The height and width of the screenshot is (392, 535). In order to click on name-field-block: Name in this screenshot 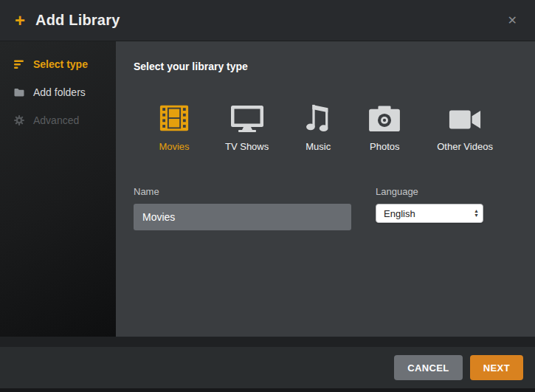, I will do `click(242, 208)`.